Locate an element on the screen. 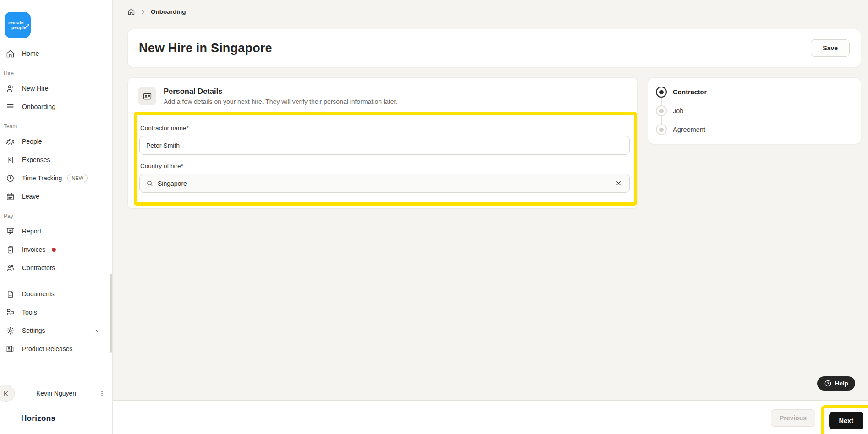 The image size is (868, 434). sidebar-item-settings: Settings is located at coordinates (56, 331).